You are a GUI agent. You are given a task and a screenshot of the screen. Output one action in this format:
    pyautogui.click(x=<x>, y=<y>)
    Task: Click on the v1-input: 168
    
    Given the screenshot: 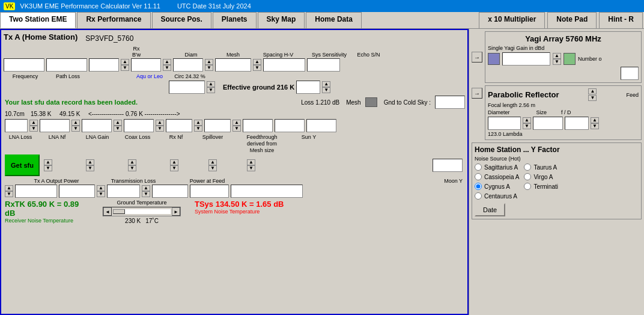 What is the action you would take?
    pyautogui.click(x=16, y=126)
    